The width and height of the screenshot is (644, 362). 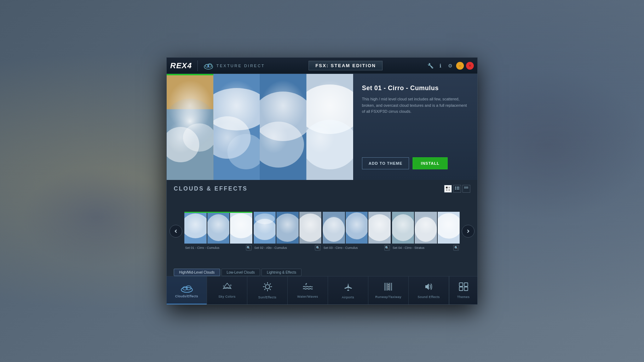 What do you see at coordinates (219, 228) in the screenshot?
I see `thumb-cloud-1b` at bounding box center [219, 228].